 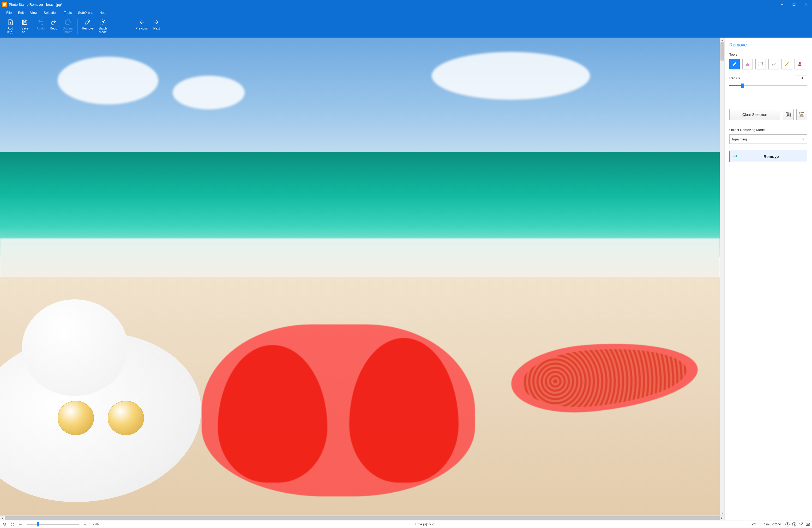 What do you see at coordinates (33, 13) in the screenshot?
I see `menu-view: View` at bounding box center [33, 13].